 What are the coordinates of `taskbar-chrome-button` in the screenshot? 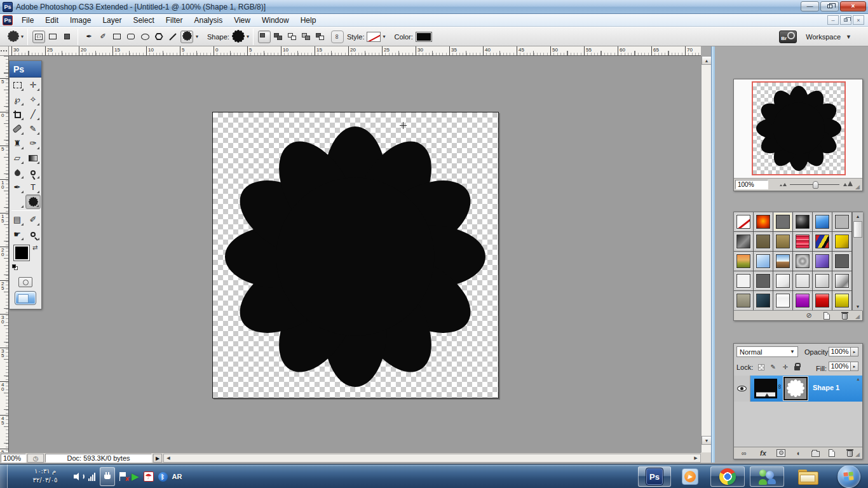 It's located at (728, 477).